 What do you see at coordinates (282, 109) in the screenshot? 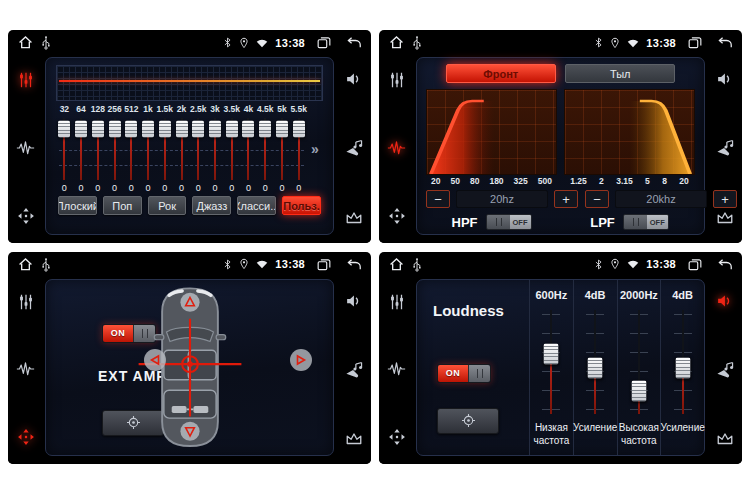
I see `eq-freq-label: 5k` at bounding box center [282, 109].